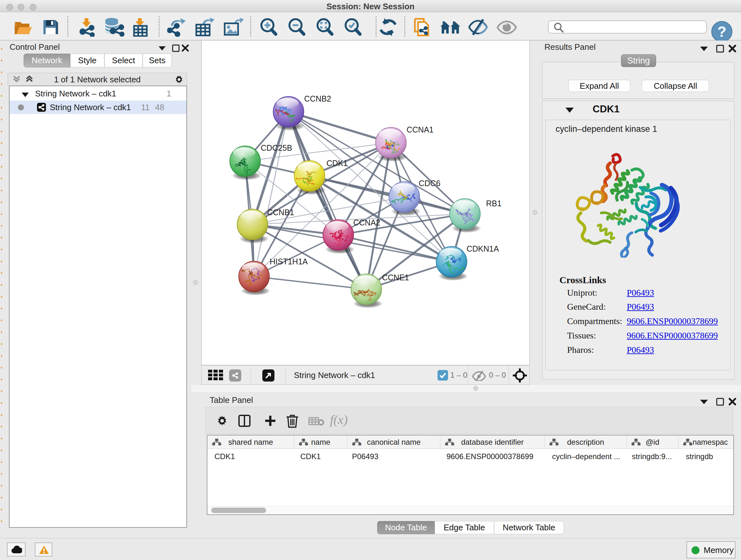  I want to click on svg-text: CCNB1, so click(281, 212).